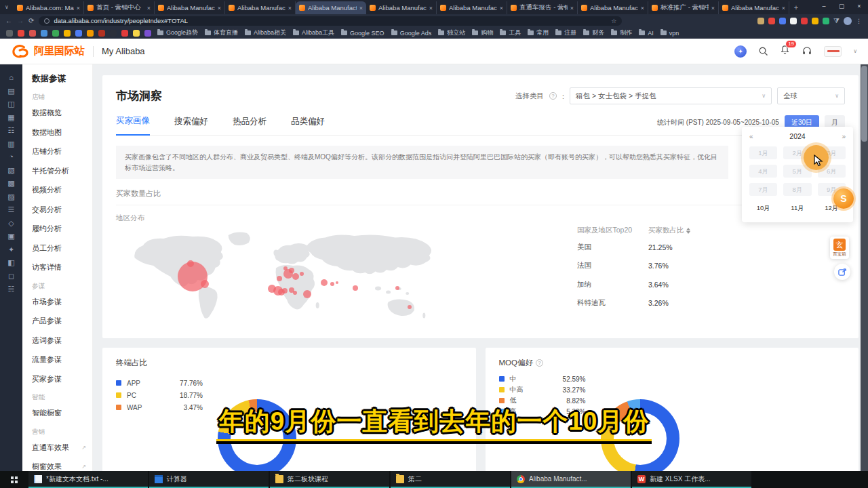  I want to click on calendar-month-cell: 7月, so click(764, 190).